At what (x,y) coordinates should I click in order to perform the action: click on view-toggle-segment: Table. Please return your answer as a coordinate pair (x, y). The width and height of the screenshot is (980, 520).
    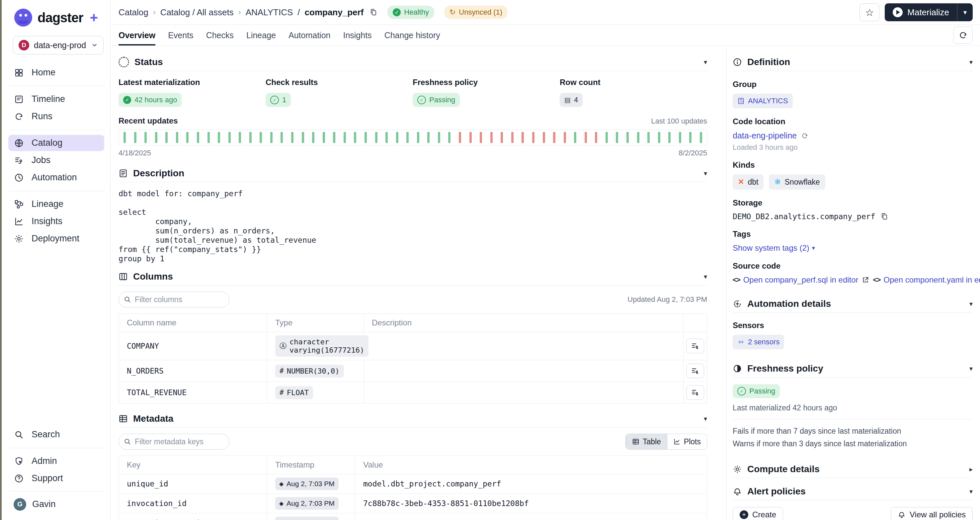
    Looking at the image, I should click on (646, 442).